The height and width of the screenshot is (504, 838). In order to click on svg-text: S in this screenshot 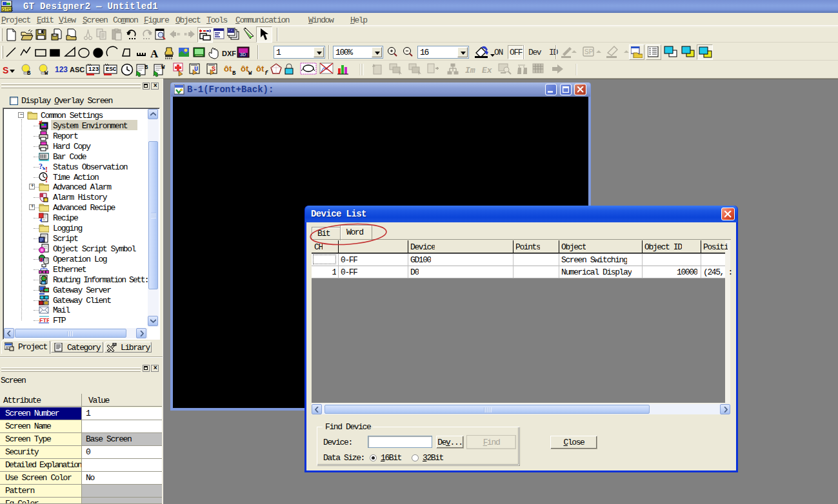, I will do `click(5, 70)`.